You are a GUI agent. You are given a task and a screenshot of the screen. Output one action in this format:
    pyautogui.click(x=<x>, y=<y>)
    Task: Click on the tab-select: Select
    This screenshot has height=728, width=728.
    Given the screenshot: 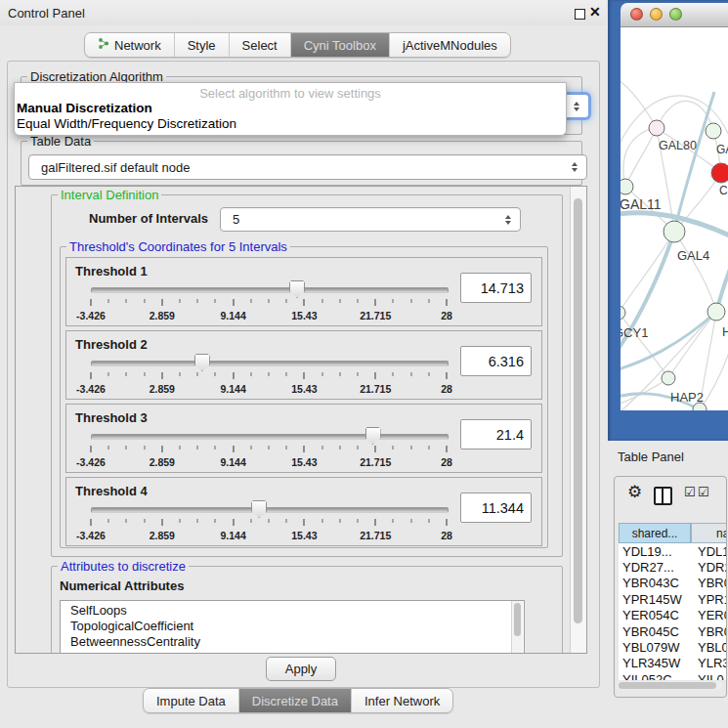 What is the action you would take?
    pyautogui.click(x=260, y=45)
    